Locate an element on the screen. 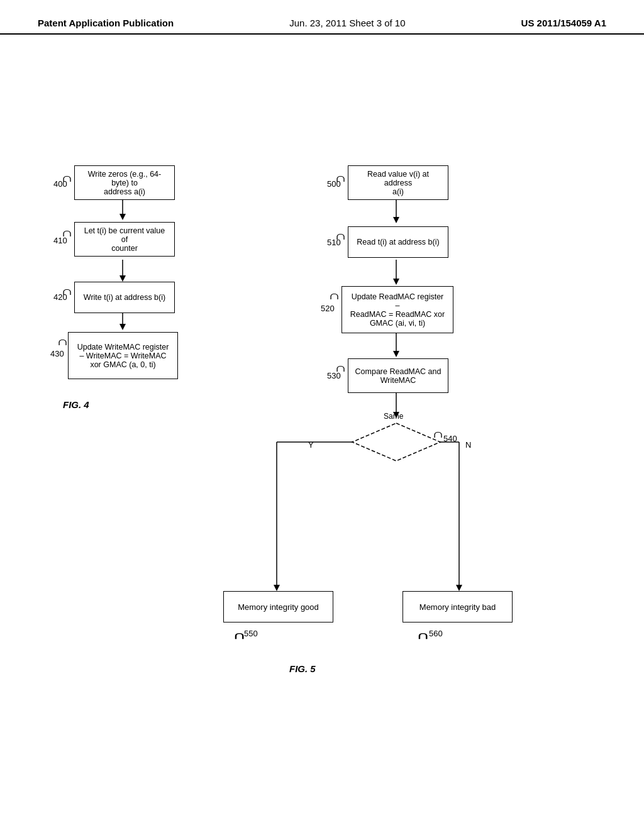 The image size is (644, 830). page-header: Patent Application Publication Jun. 23, … is located at coordinates (322, 18).